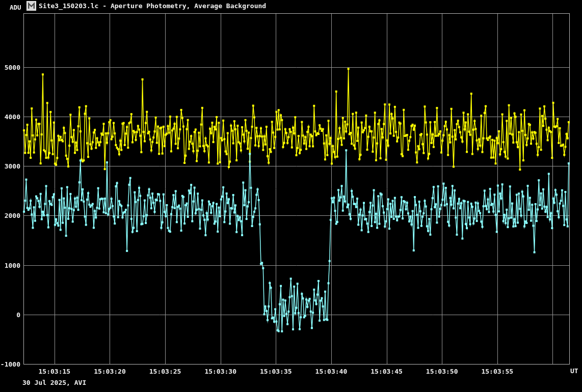 This screenshot has width=582, height=392. I want to click on y-tick-label: 0, so click(10, 315).